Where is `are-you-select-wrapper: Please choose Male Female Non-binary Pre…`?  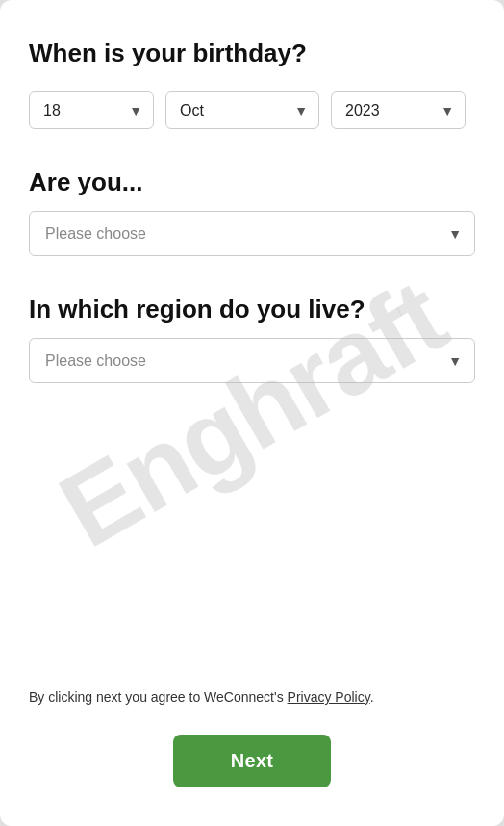 are-you-select-wrapper: Please choose Male Female Non-binary Pre… is located at coordinates (252, 233).